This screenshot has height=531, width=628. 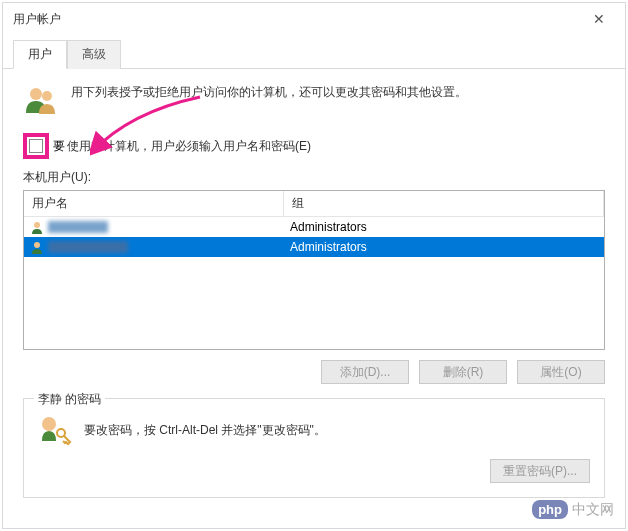 I want to click on tab-user: 用户, so click(x=40, y=54).